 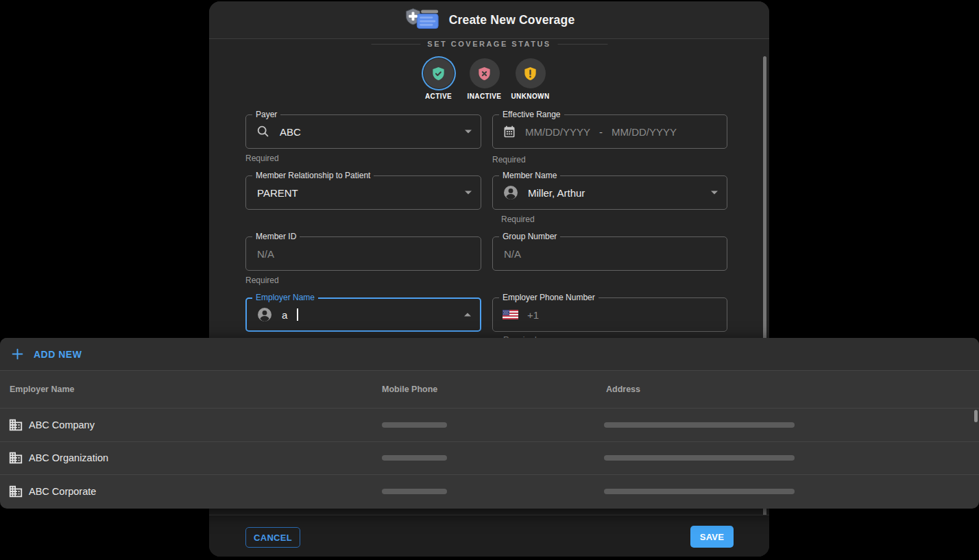 What do you see at coordinates (422, 20) in the screenshot?
I see `coverage-card-icon` at bounding box center [422, 20].